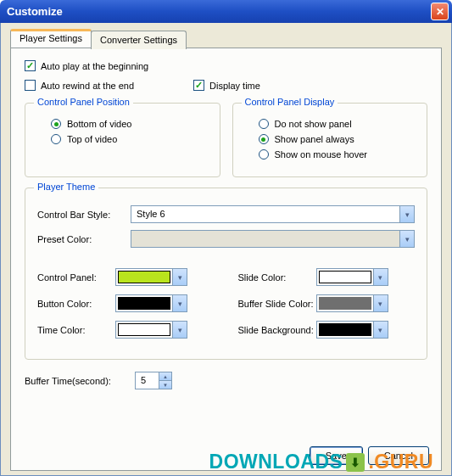  I want to click on combo-value: Style 6, so click(265, 214).